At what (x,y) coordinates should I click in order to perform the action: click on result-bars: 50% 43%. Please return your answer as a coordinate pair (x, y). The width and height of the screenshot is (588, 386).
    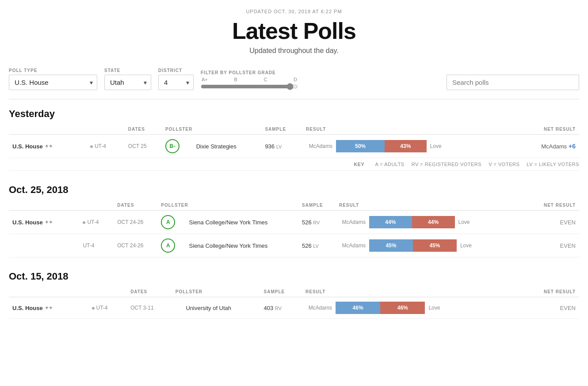
    Looking at the image, I should click on (381, 146).